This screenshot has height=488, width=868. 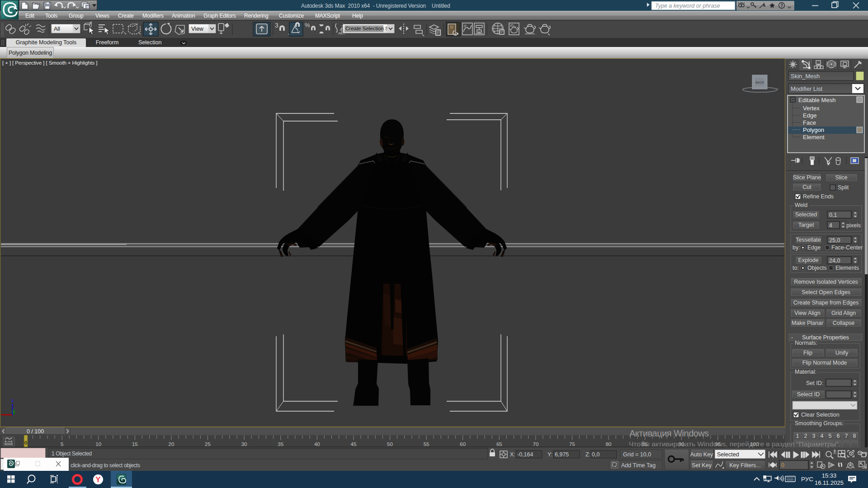 What do you see at coordinates (463, 444) in the screenshot?
I see `svg-text: 60` at bounding box center [463, 444].